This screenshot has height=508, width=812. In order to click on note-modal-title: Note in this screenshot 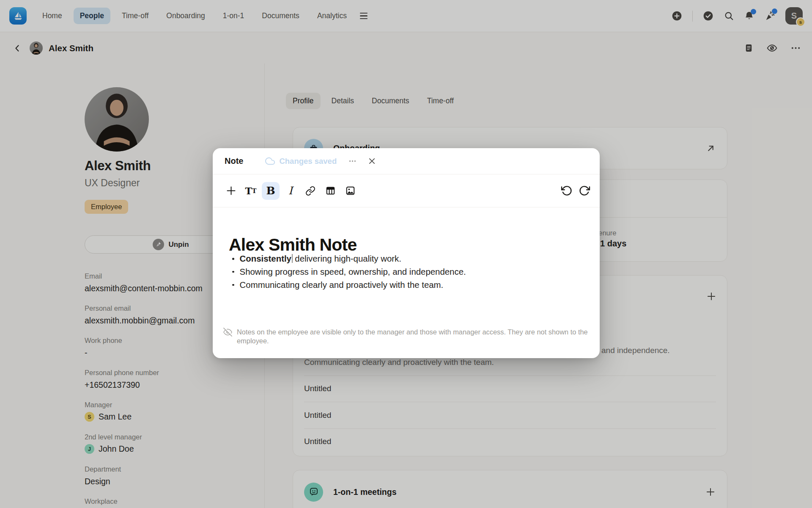, I will do `click(234, 161)`.